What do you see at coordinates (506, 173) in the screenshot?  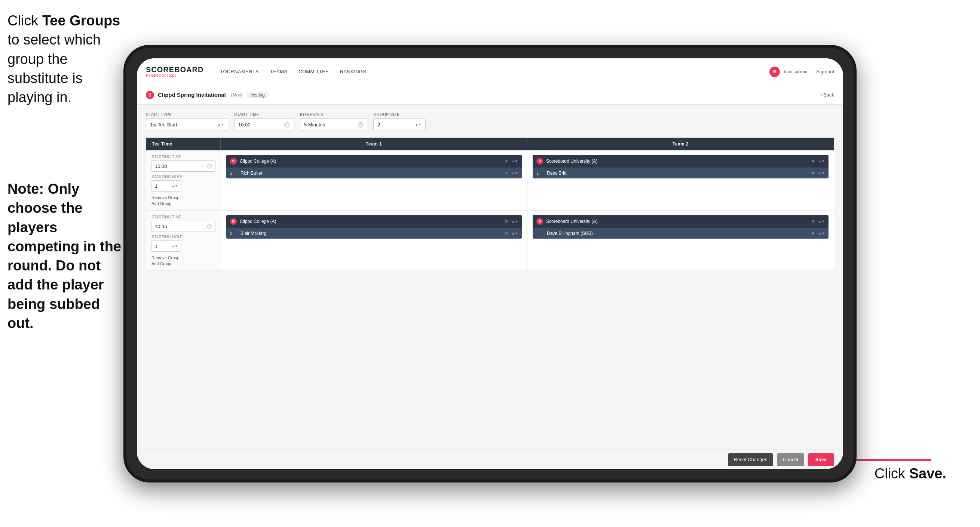 I see `player-remove-1-1: ✕` at bounding box center [506, 173].